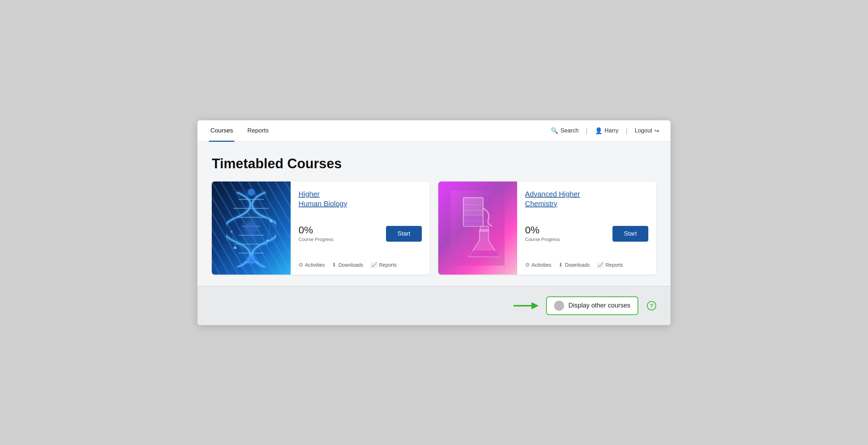 This screenshot has width=868, height=445. What do you see at coordinates (434, 131) in the screenshot?
I see `navbar: Courses Reports 🔍 Search | 👤 Harry | Log…` at bounding box center [434, 131].